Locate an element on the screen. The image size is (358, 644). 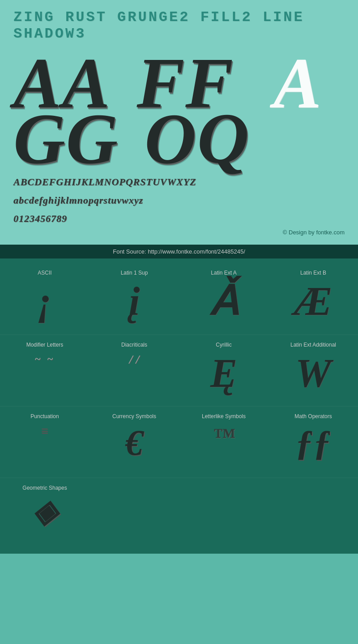
glyph-geometric: ◈ is located at coordinates (45, 512).